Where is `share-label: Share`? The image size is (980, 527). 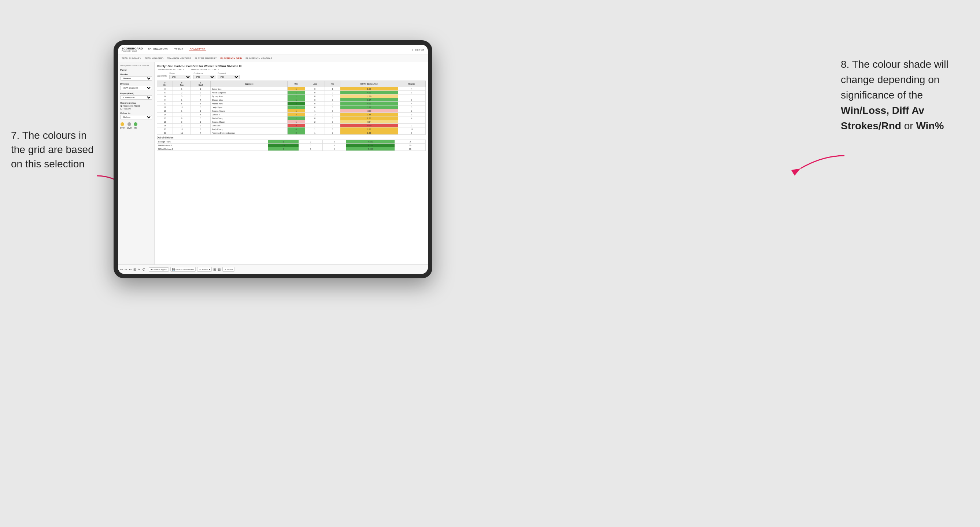 share-label: Share is located at coordinates (230, 270).